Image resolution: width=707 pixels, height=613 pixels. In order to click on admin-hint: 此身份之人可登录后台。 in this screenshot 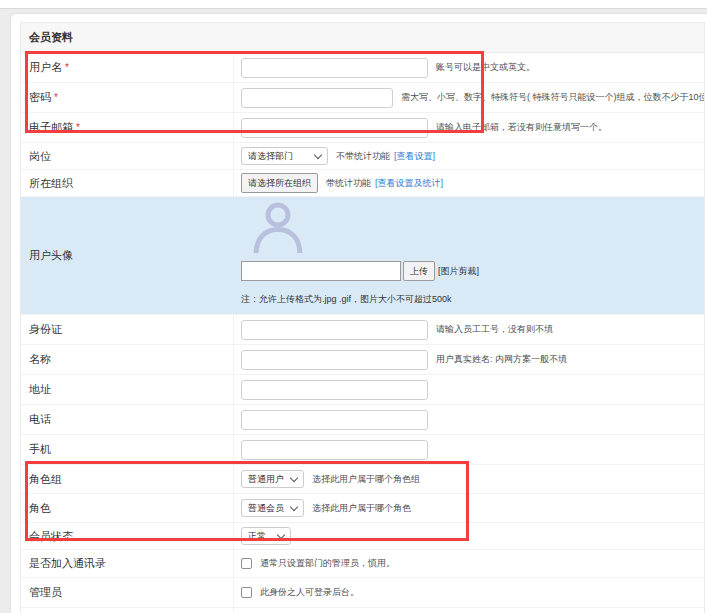, I will do `click(310, 592)`.